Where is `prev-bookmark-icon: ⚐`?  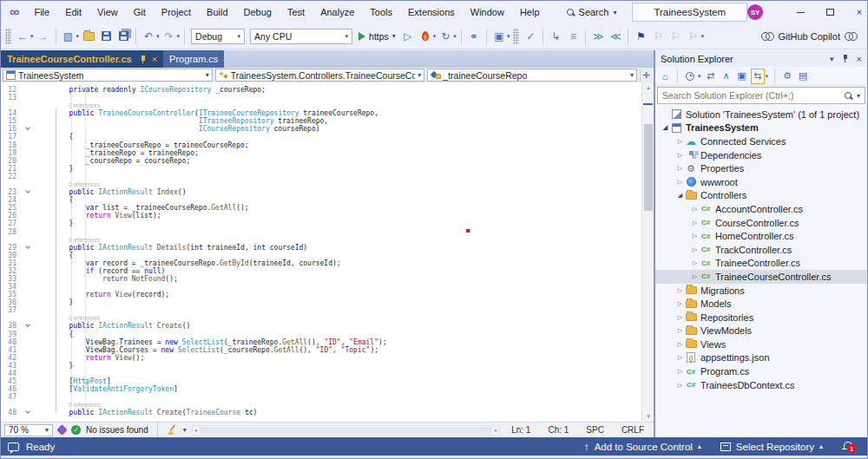 prev-bookmark-icon: ⚐ is located at coordinates (658, 36).